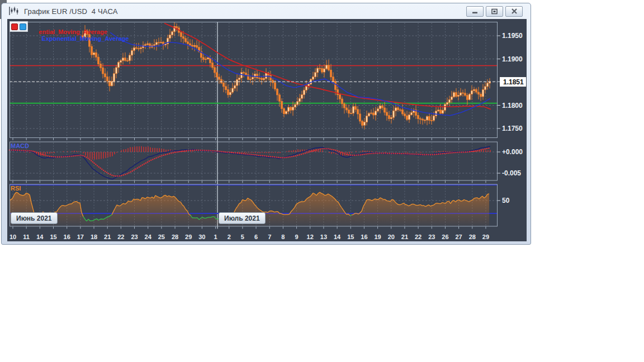 This screenshot has width=644, height=362. Describe the element at coordinates (229, 237) in the screenshot. I see `date-axis-label: 2` at that location.